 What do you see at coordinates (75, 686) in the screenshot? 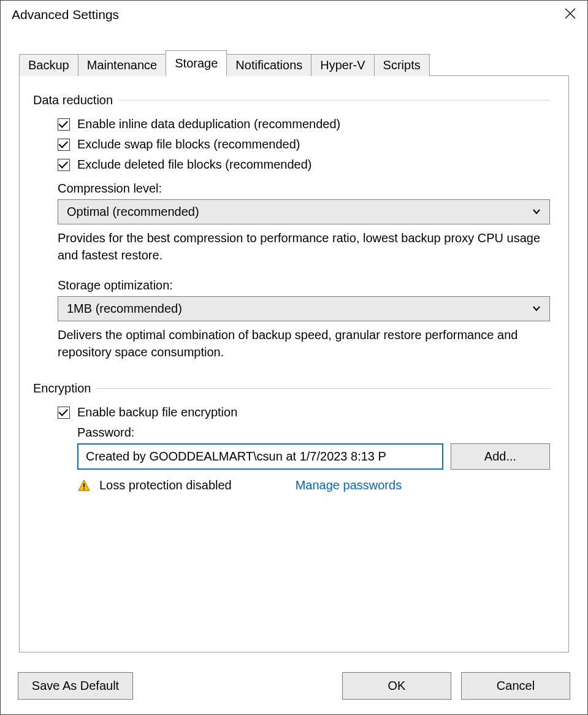
I see `save-as-default-button: Save As Default` at bounding box center [75, 686].